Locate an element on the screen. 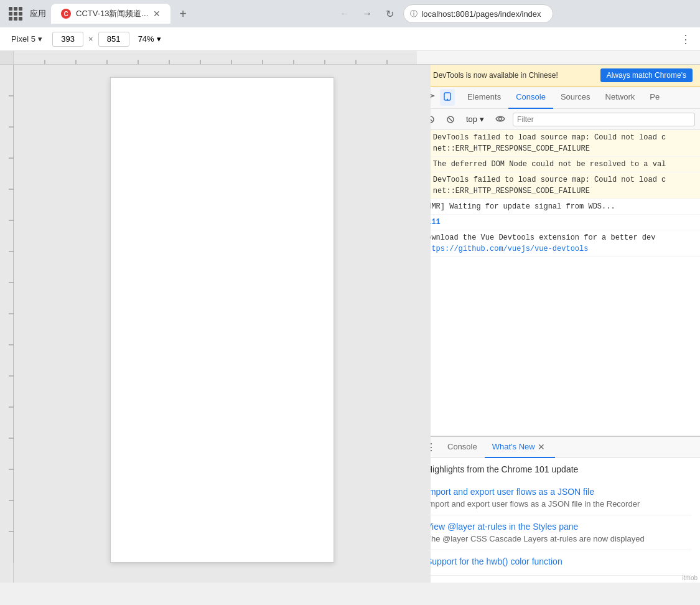  ruler-area is located at coordinates (350, 58).